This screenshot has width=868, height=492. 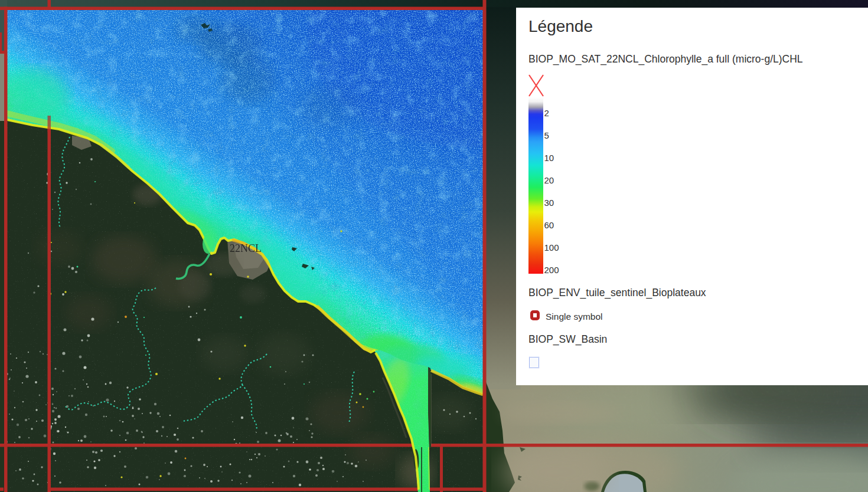 What do you see at coordinates (246, 248) in the screenshot?
I see `svg-text: 22NCL` at bounding box center [246, 248].